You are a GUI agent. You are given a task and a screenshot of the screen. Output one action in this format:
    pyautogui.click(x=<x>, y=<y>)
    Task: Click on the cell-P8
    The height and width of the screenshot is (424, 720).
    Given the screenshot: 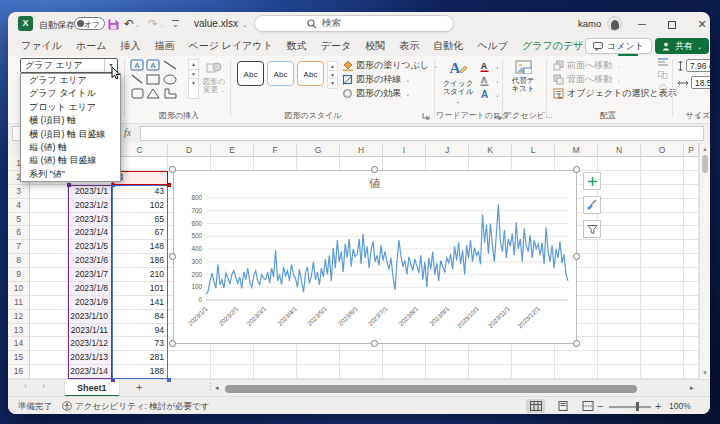 What is the action you would take?
    pyautogui.click(x=692, y=261)
    